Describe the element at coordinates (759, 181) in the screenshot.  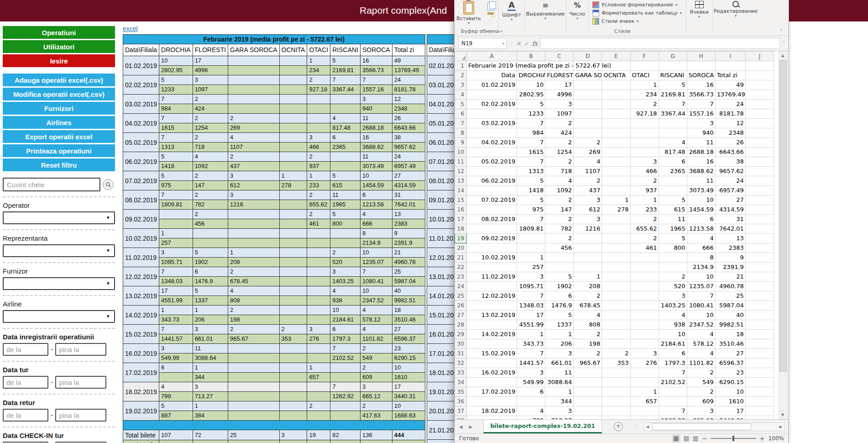
I see `cell-J13` at that location.